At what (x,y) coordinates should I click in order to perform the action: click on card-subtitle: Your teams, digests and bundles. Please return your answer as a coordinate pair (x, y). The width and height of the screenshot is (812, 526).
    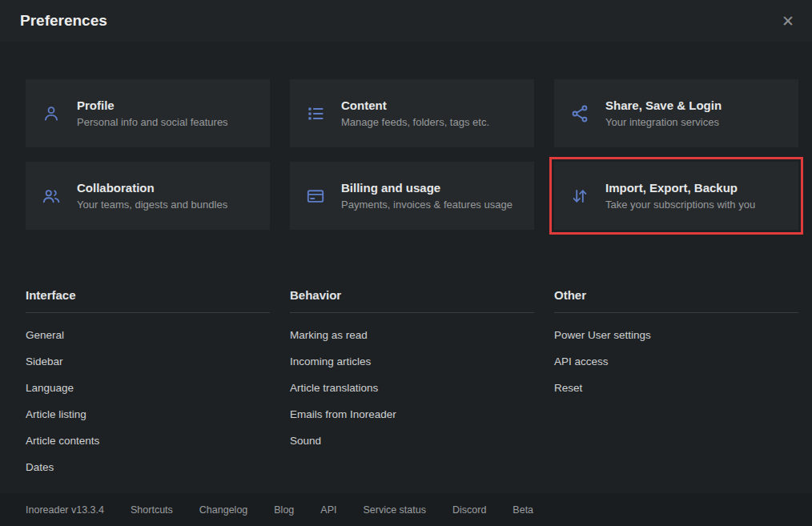
    Looking at the image, I should click on (152, 205).